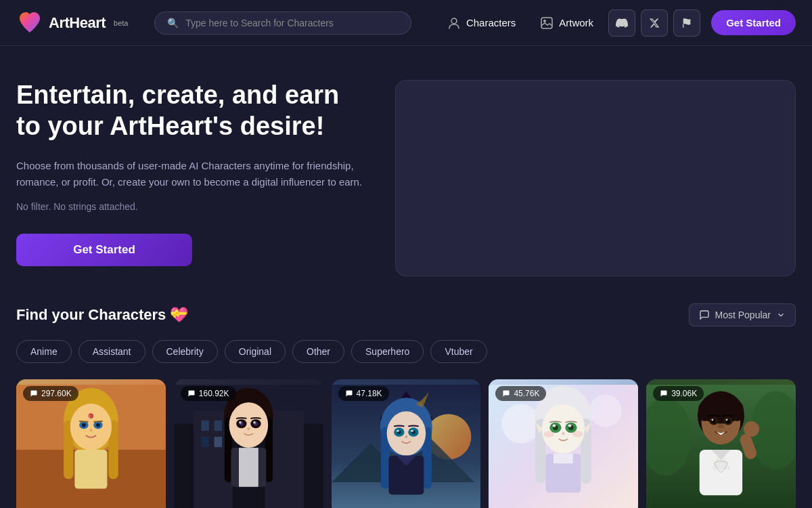 The height and width of the screenshot is (508, 812). I want to click on nav-area: Characters Artwork Get, so click(617, 23).